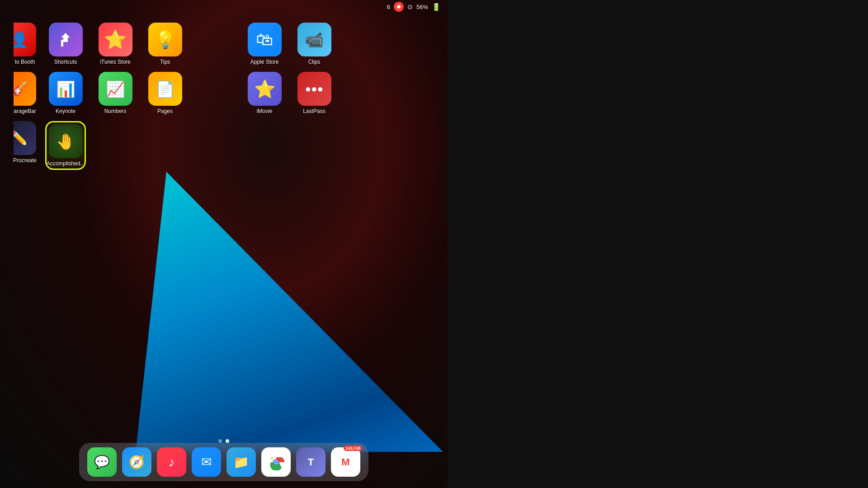  Describe the element at coordinates (315, 89) in the screenshot. I see `lastpass-icon: ●●●` at that location.